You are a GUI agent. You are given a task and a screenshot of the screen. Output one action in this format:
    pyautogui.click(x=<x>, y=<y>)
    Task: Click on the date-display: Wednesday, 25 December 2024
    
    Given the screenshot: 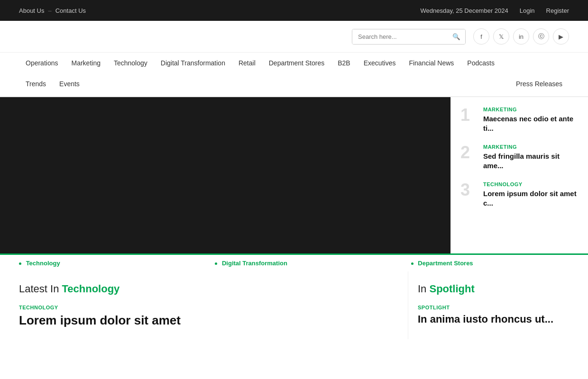 What is the action you would take?
    pyautogui.click(x=465, y=10)
    